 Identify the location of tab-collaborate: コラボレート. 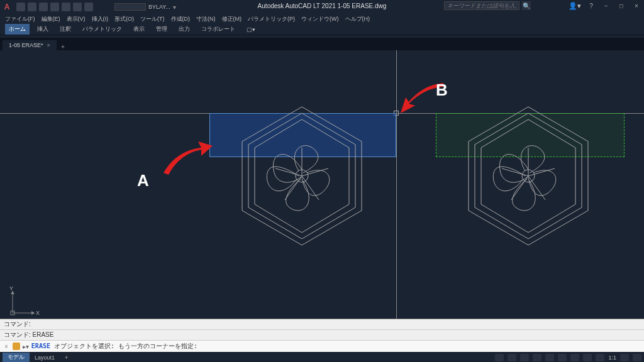
(218, 29).